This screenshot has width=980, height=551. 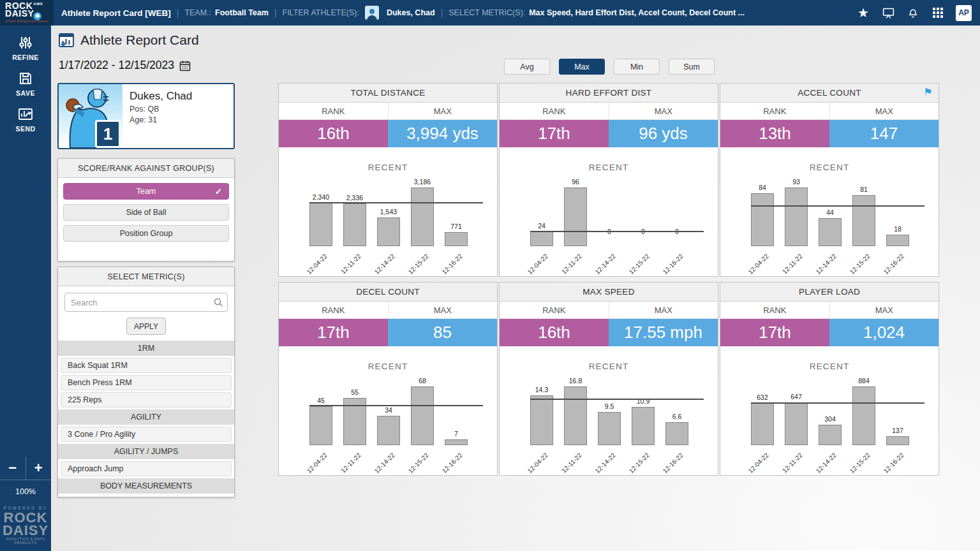 I want to click on bar-value-label: 14.3, so click(x=542, y=390).